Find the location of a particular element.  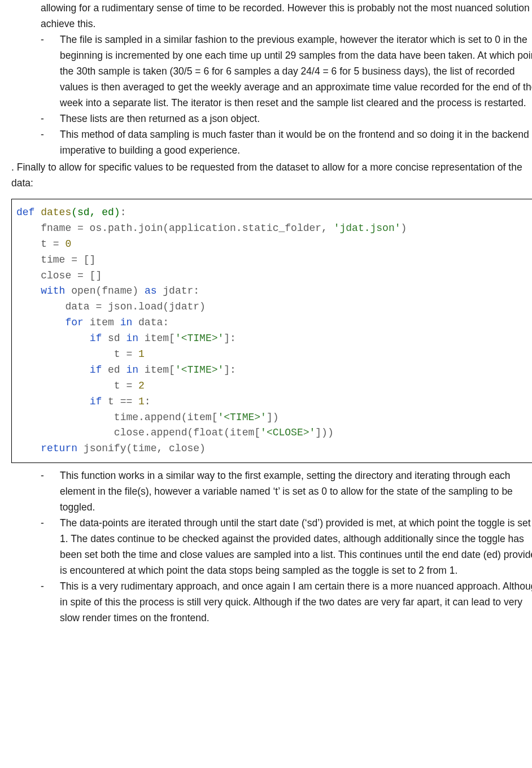

list-item: The data-points are iterated through unt… is located at coordinates (286, 547).